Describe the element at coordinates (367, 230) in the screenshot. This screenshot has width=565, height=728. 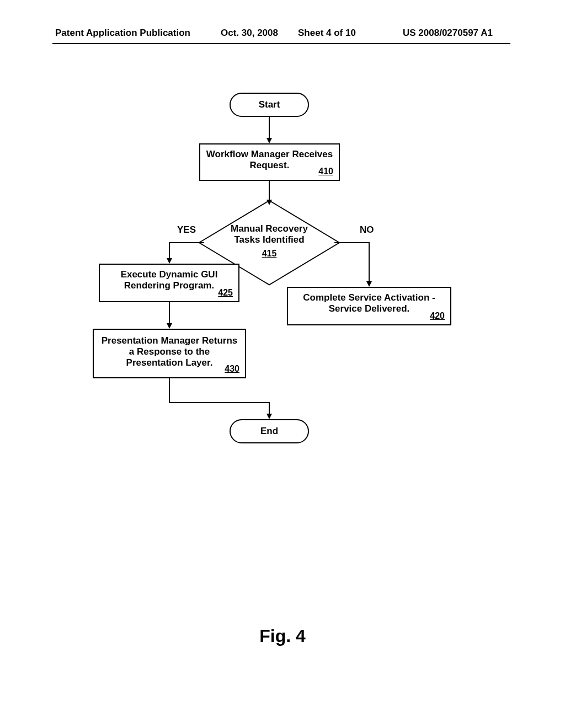
I see `edge-no-label: NO` at that location.